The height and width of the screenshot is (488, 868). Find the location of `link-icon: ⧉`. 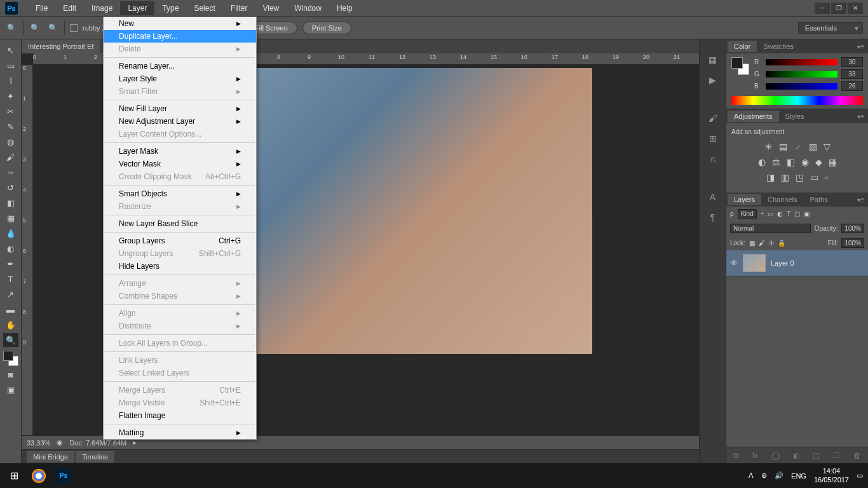

link-icon: ⧉ is located at coordinates (736, 456).